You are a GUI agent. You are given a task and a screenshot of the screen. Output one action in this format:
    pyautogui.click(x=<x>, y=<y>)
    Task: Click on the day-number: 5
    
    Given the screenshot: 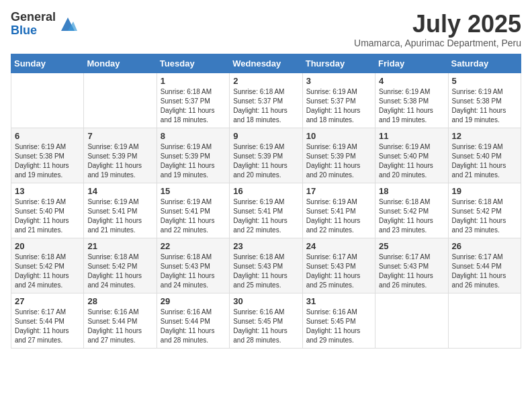 What is the action you would take?
    pyautogui.click(x=485, y=81)
    